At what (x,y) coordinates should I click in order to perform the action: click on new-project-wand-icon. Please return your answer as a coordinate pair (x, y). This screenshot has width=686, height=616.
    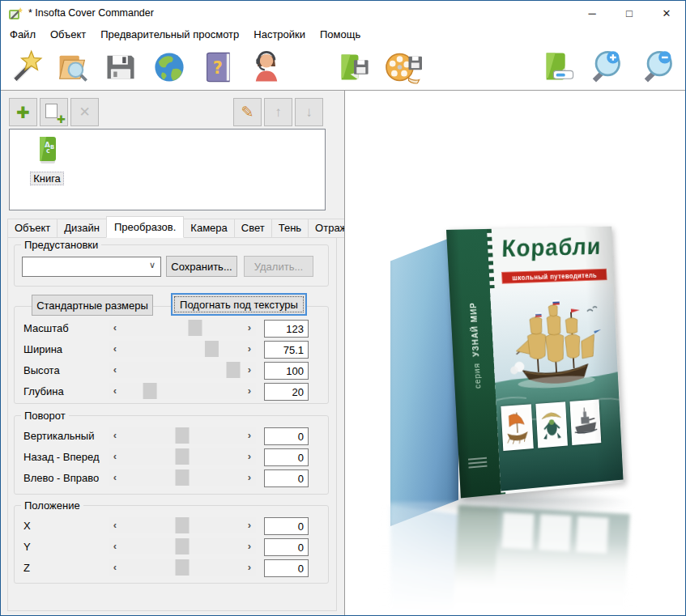
    Looking at the image, I should click on (25, 67).